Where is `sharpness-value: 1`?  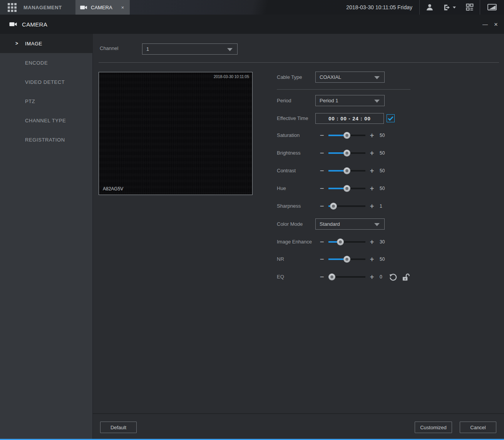 sharpness-value: 1 is located at coordinates (381, 206).